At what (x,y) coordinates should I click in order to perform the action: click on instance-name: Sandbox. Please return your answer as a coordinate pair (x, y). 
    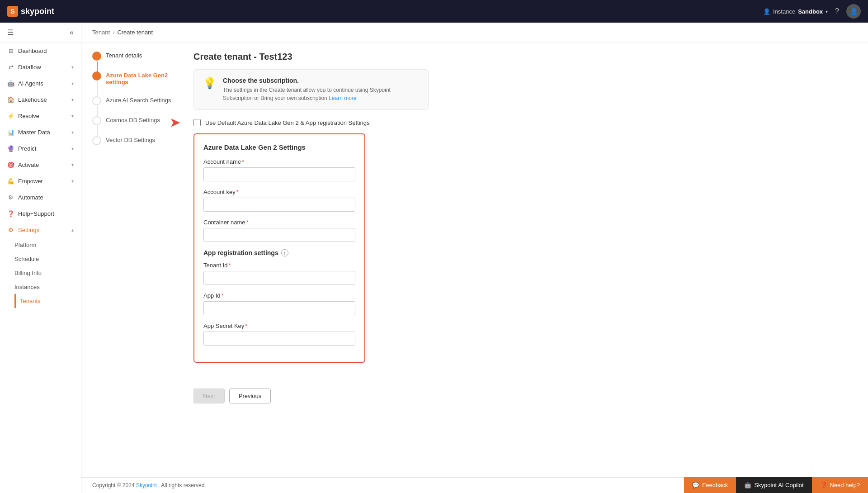
    Looking at the image, I should click on (810, 12).